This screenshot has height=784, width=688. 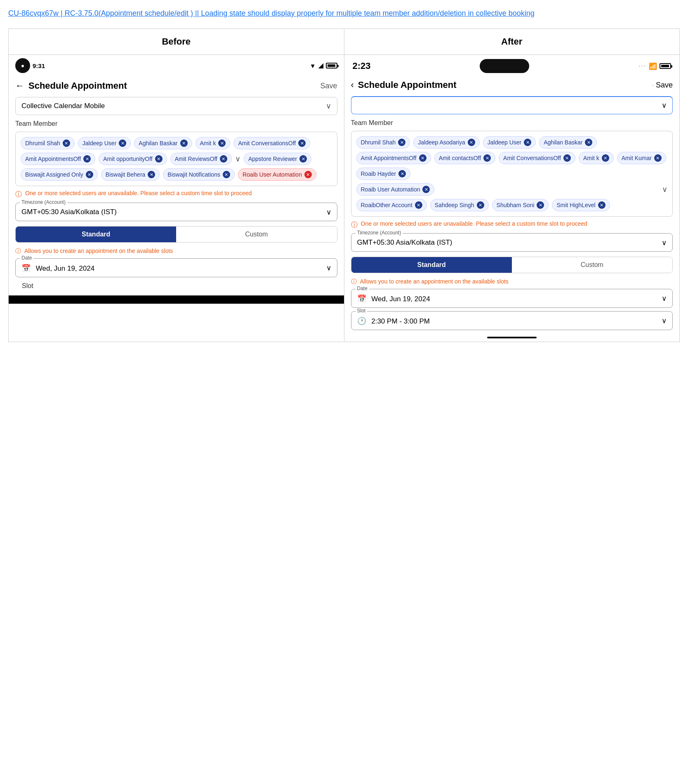 What do you see at coordinates (130, 175) in the screenshot?
I see `before-chip-biswajit-behera: Biswajit Behera ✕` at bounding box center [130, 175].